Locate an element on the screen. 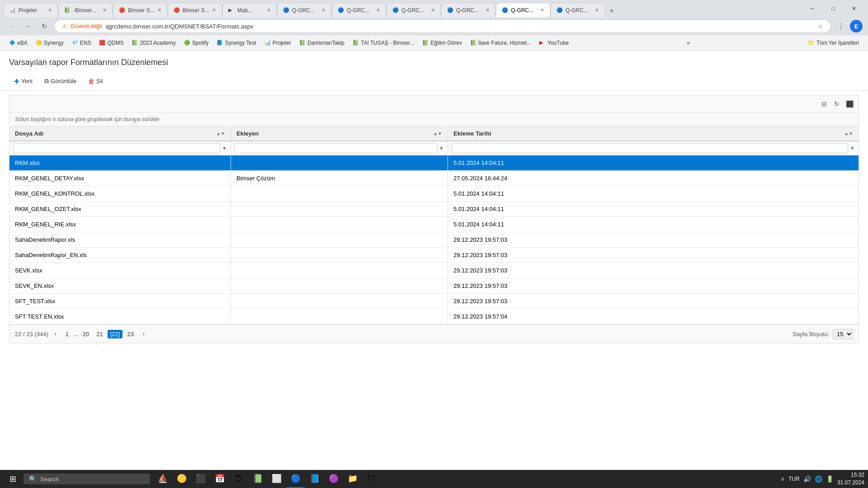  tab-close-qgrc4: ✕ is located at coordinates (487, 10).